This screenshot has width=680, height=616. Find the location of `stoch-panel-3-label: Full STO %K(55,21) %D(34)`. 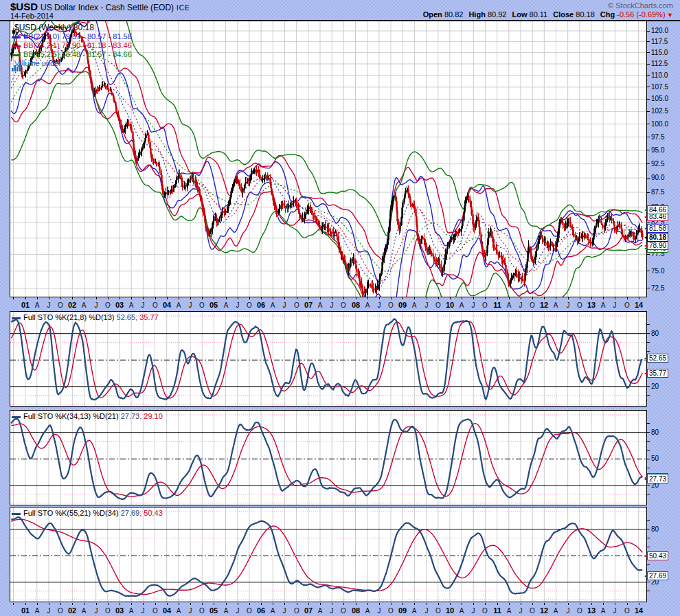

stoch-panel-3-label: Full STO %K(55,21) %D(34) is located at coordinates (71, 513).